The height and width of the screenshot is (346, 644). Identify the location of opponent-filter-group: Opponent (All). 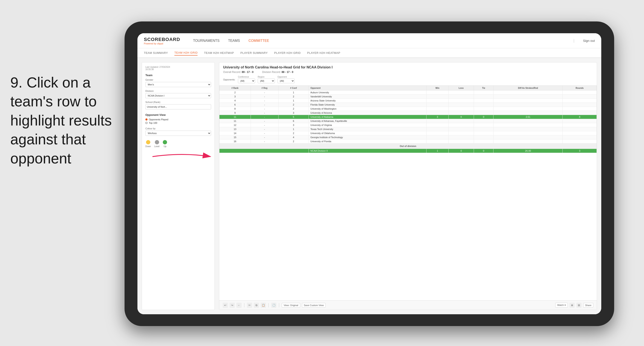
(286, 79).